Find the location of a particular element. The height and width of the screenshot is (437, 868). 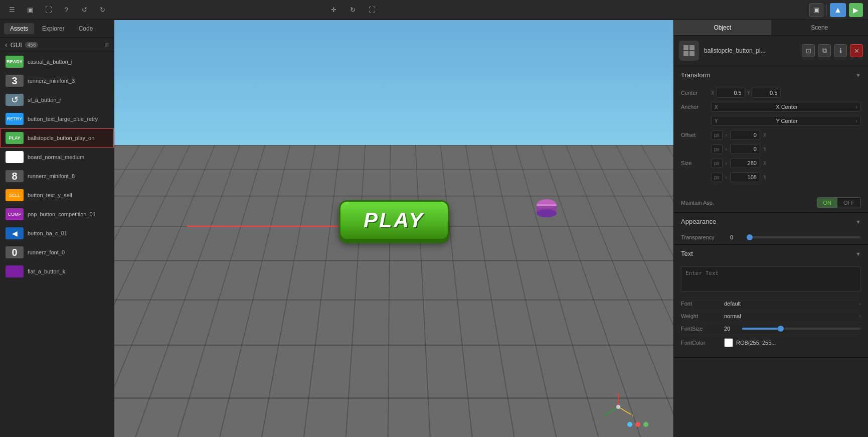

svg-text: Z is located at coordinates (618, 393).